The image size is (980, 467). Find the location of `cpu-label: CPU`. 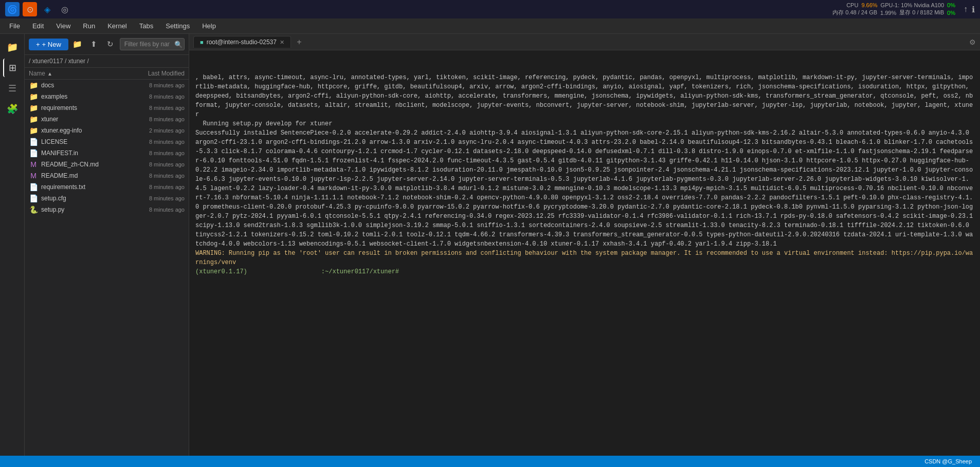

cpu-label: CPU is located at coordinates (852, 5).